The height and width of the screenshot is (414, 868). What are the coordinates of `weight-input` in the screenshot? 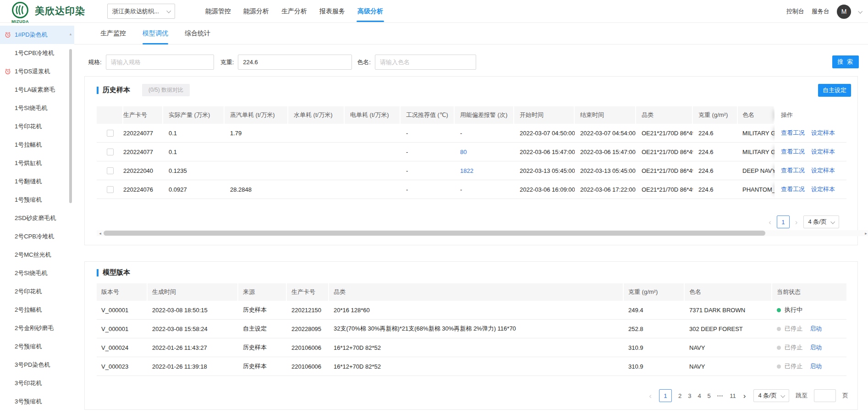 It's located at (295, 62).